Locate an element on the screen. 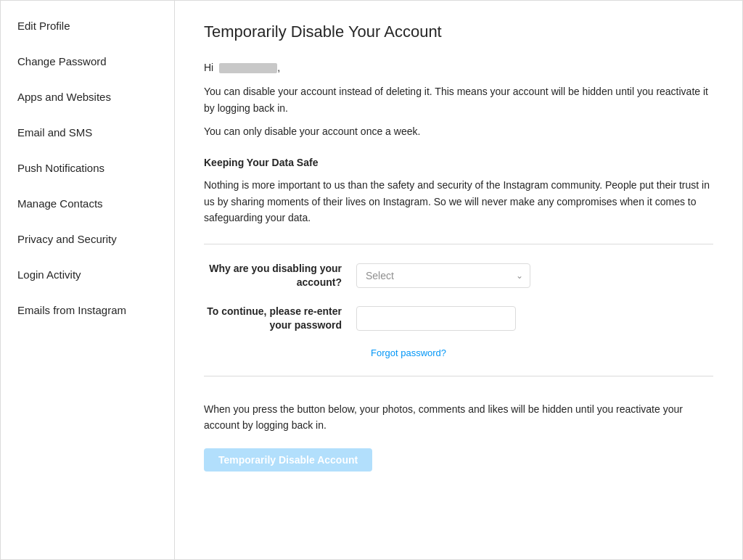 The image size is (743, 560). why-label: Why are you disabling your account? is located at coordinates (280, 276).